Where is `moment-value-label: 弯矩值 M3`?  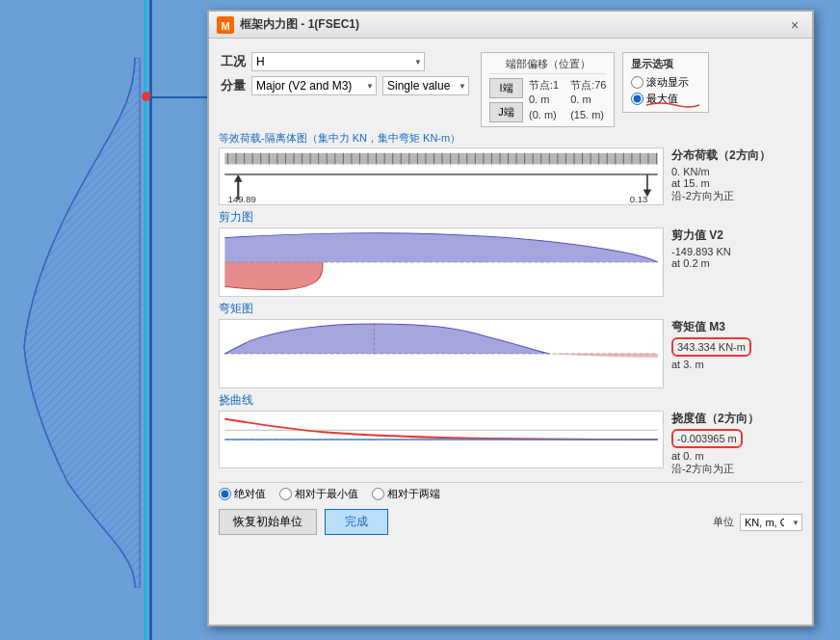
moment-value-label: 弯矩值 M3 is located at coordinates (737, 328).